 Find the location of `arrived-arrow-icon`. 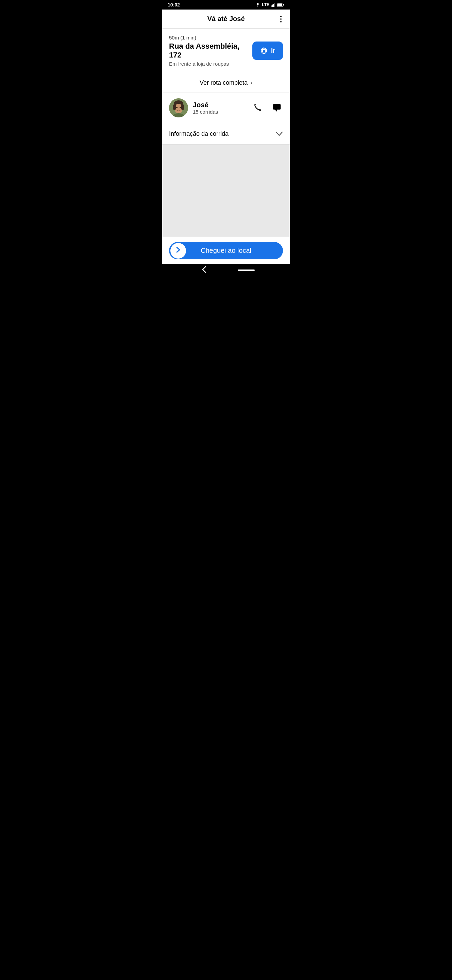

arrived-arrow-icon is located at coordinates (178, 251).